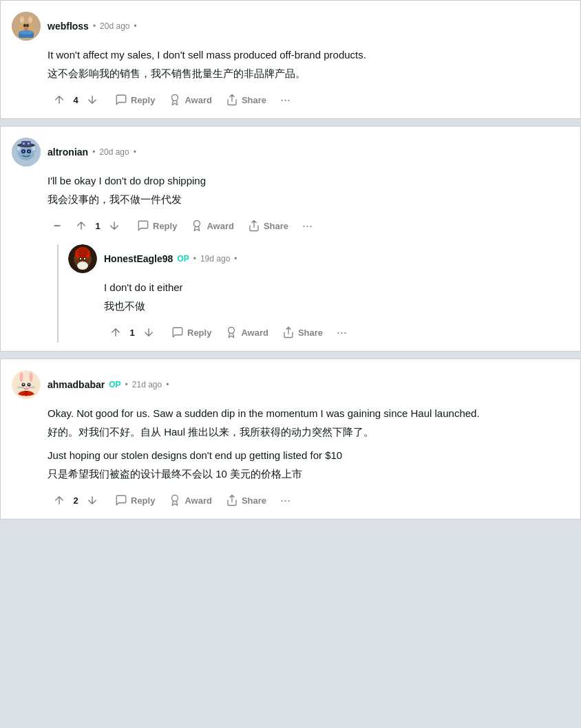  I want to click on comment-text-english: I'll be okay I don't do drop shipping, so click(308, 182).